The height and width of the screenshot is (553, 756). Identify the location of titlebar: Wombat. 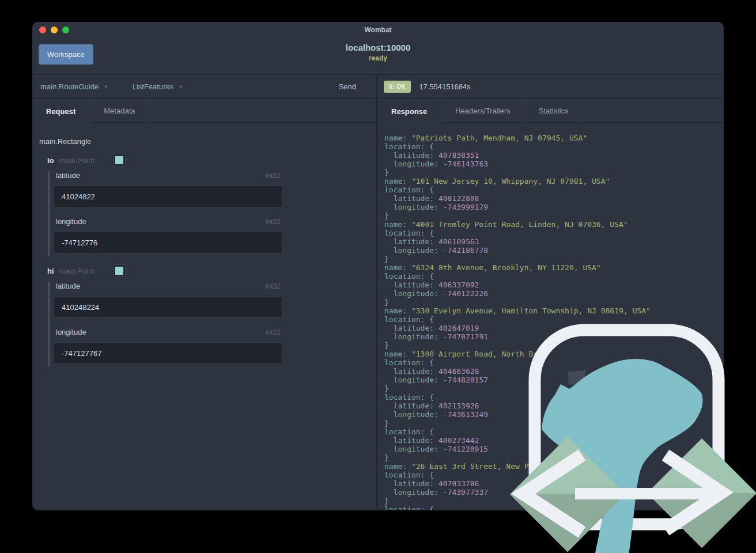
(378, 30).